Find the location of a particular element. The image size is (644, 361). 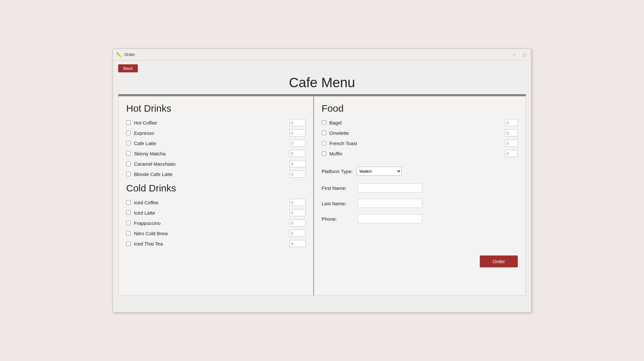

iced-thai-tea-qty is located at coordinates (298, 244).